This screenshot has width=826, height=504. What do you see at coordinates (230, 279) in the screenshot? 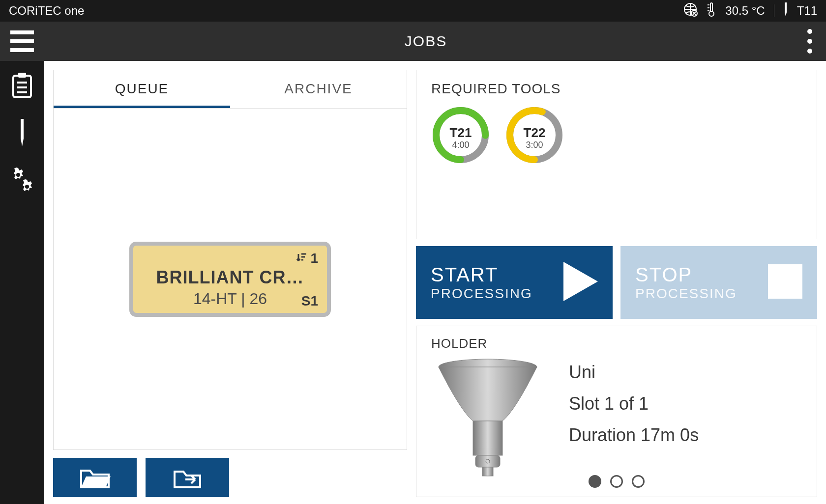
I see `job-card: 1 BRILLIANT CR… 14-HT | 26 S1` at bounding box center [230, 279].